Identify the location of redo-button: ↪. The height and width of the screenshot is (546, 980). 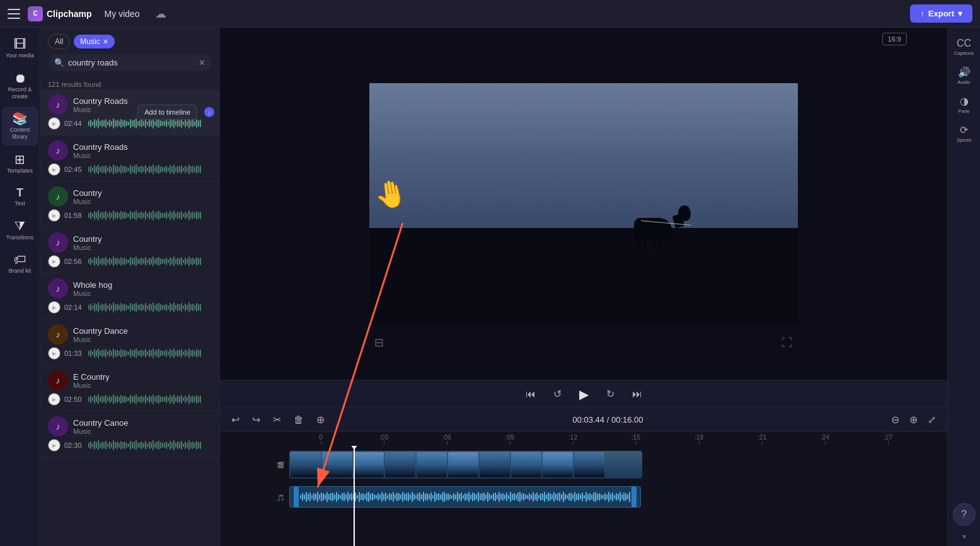
(256, 419).